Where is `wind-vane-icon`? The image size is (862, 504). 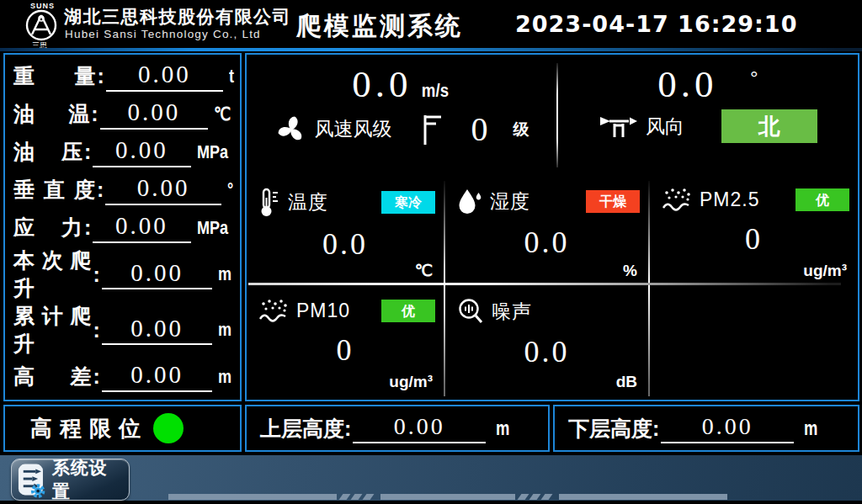
wind-vane-icon is located at coordinates (619, 126).